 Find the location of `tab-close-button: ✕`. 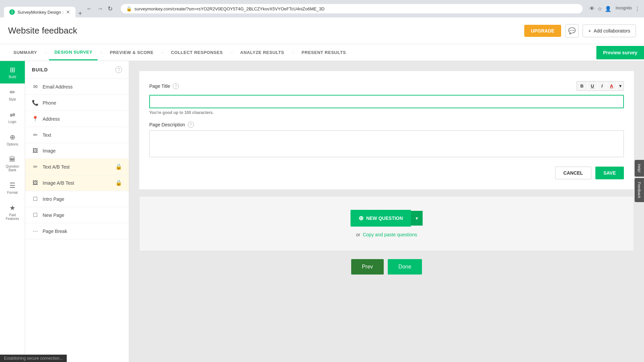

tab-close-button: ✕ is located at coordinates (68, 12).